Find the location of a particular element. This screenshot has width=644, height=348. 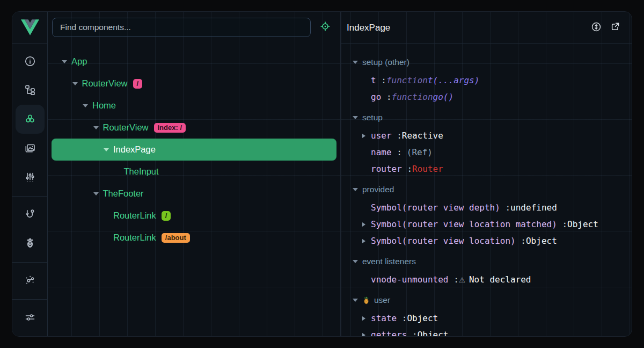

tree-node-routerlink: RouterLink/ is located at coordinates (194, 216).